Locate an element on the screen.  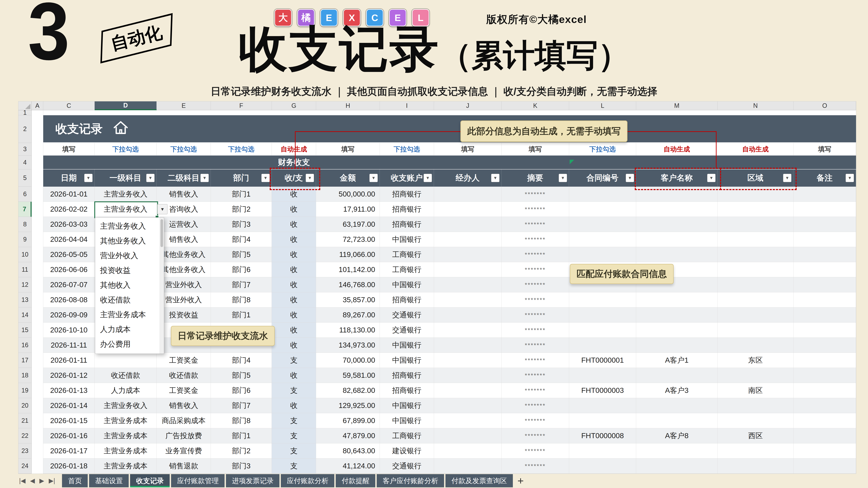
cell-C8: 2026-03-03 is located at coordinates (69, 224).